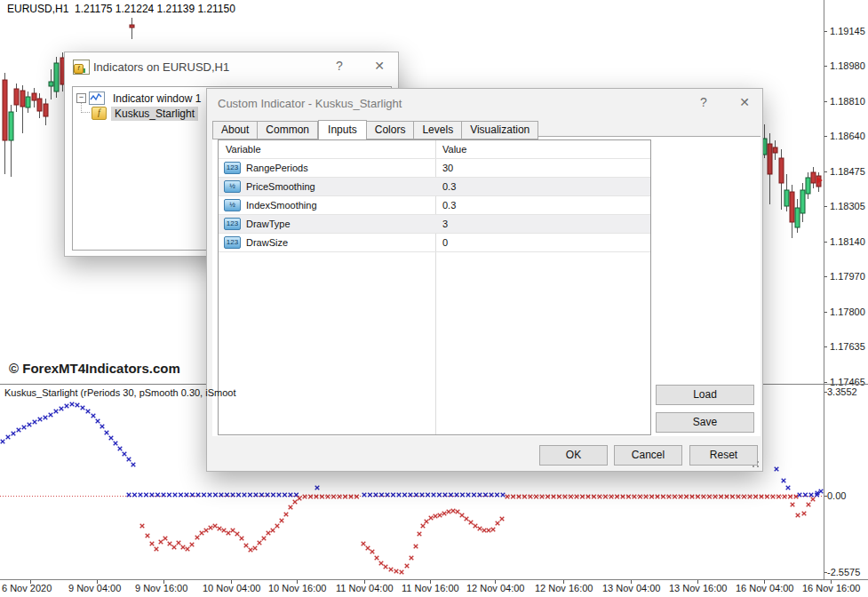  What do you see at coordinates (434, 206) in the screenshot?
I see `table-row: ½IndexSmoothing0.3` at bounding box center [434, 206].